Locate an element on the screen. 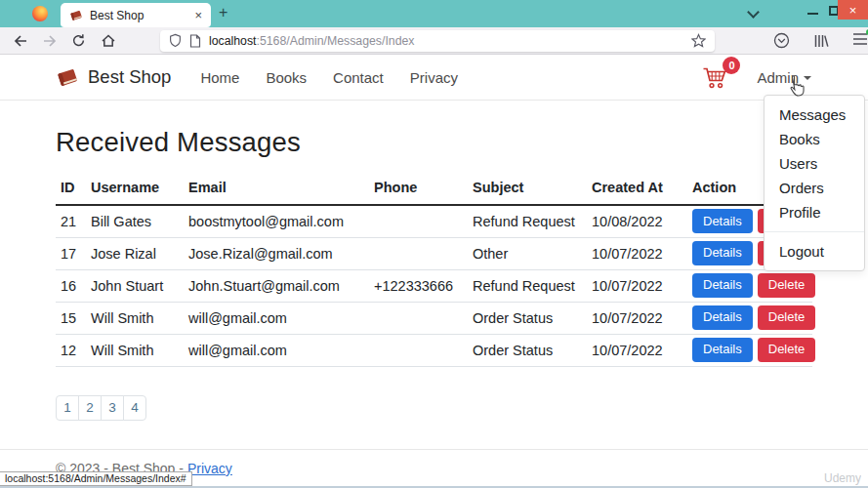  cell-username: John Stuart is located at coordinates (140, 285).